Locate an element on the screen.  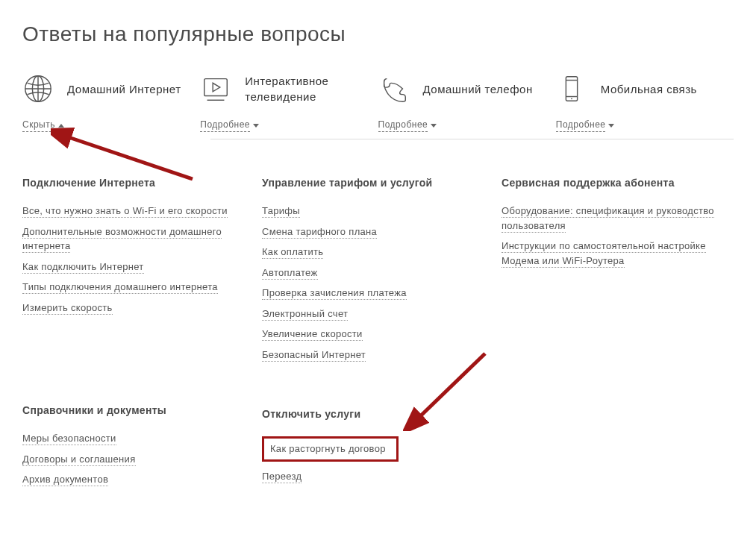
category-title: Интерактивное телевидение is located at coordinates (304, 89).